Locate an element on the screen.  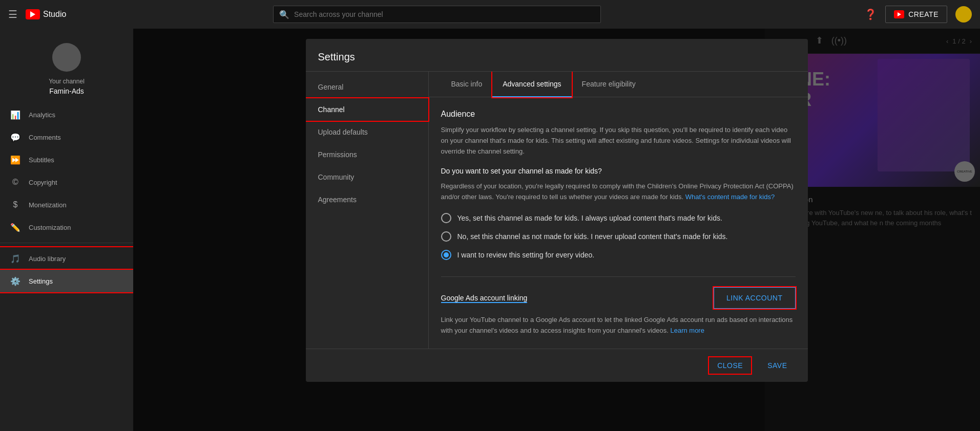
radio-no: No, set this channel as not made for kid… is located at coordinates (618, 236).